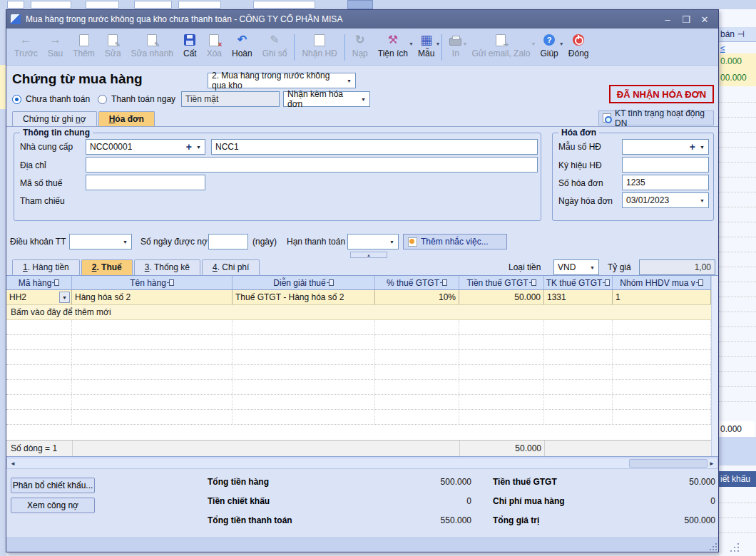 This screenshot has width=756, height=556. Describe the element at coordinates (426, 47) in the screenshot. I see `template-button: ▦Mẫu▼` at that location.